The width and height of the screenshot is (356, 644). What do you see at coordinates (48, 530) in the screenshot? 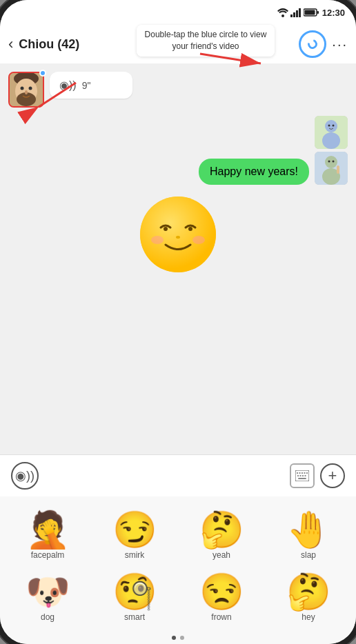
I see `emoji-sticker: 🤦` at bounding box center [48, 530].